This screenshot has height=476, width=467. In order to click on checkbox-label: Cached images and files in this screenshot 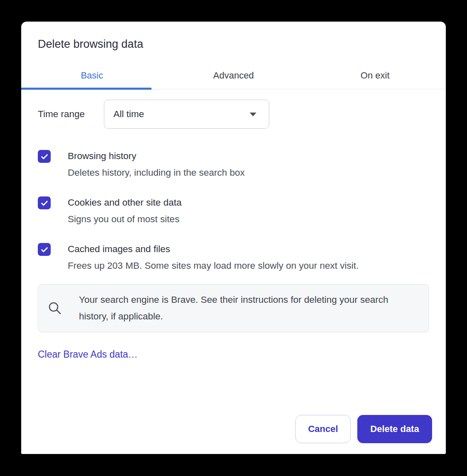, I will do `click(213, 249)`.